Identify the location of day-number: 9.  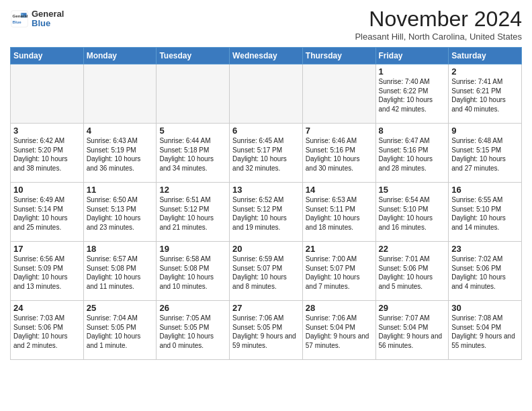
(485, 130).